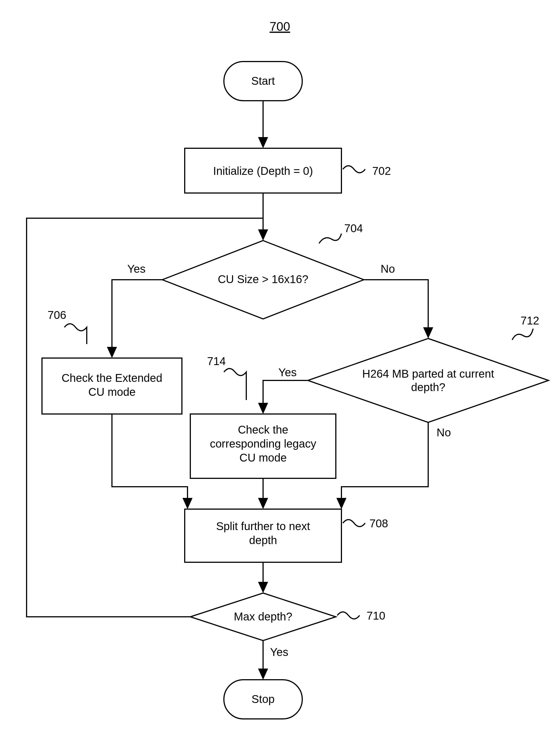  What do you see at coordinates (379, 523) in the screenshot?
I see `n708-ref-text: 708` at bounding box center [379, 523].